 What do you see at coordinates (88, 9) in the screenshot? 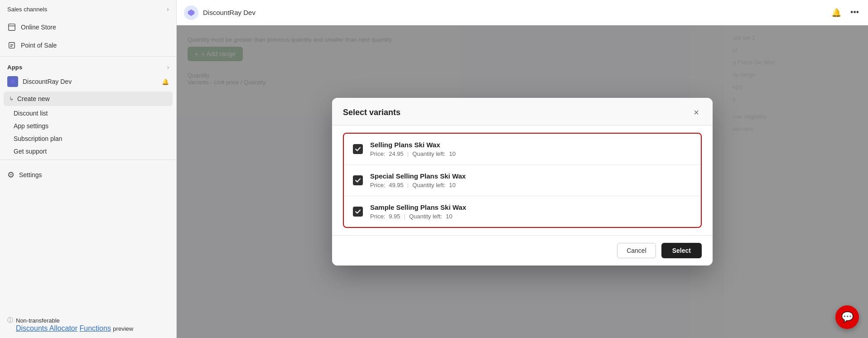
I see `sales-channels-header: Sales channels ›` at bounding box center [88, 9].